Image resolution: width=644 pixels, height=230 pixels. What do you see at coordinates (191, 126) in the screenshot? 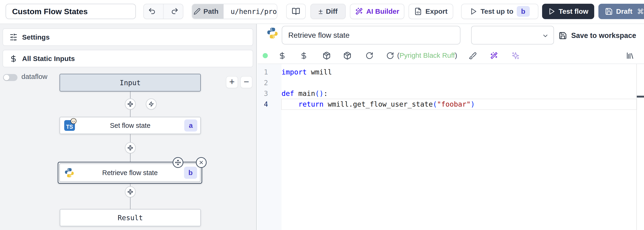
I see `step-badge-a: a` at bounding box center [191, 126].